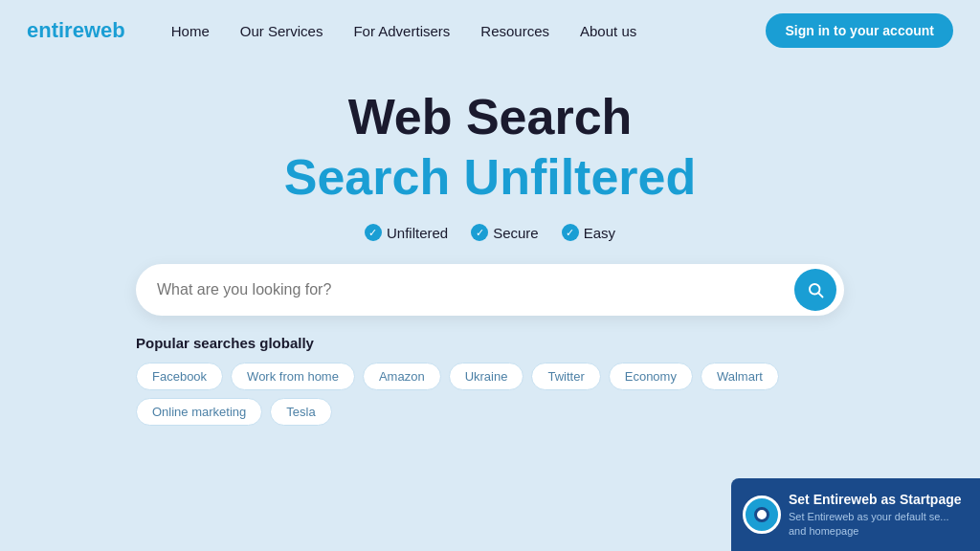  What do you see at coordinates (469, 31) in the screenshot?
I see `nav-links: Home Our Services For Advertisers Resour…` at bounding box center [469, 31].